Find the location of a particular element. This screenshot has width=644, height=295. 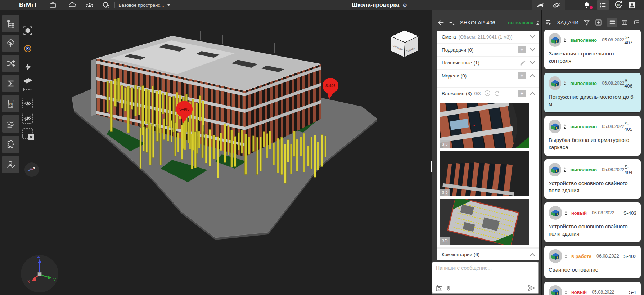

plugins-puzzle-button is located at coordinates (11, 144).